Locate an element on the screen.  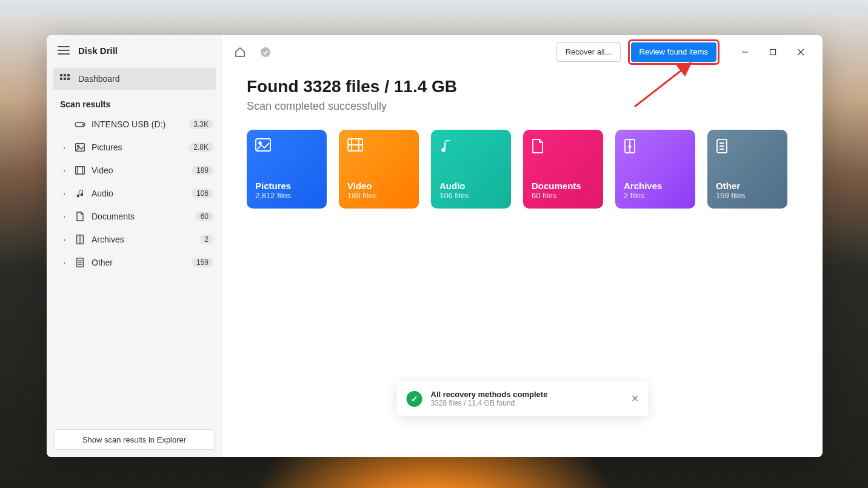
sidebar-item-label: Archives is located at coordinates (142, 239).